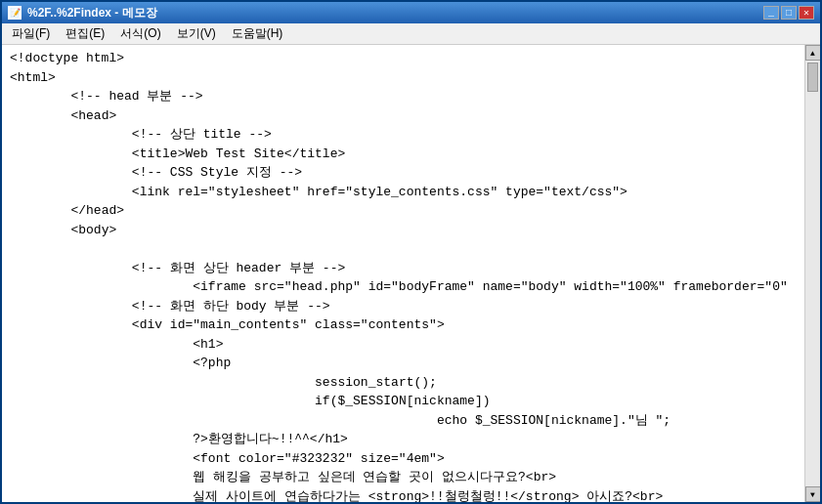 The height and width of the screenshot is (504, 822). What do you see at coordinates (789, 13) in the screenshot?
I see `title-buttons: _ □ ✕` at bounding box center [789, 13].